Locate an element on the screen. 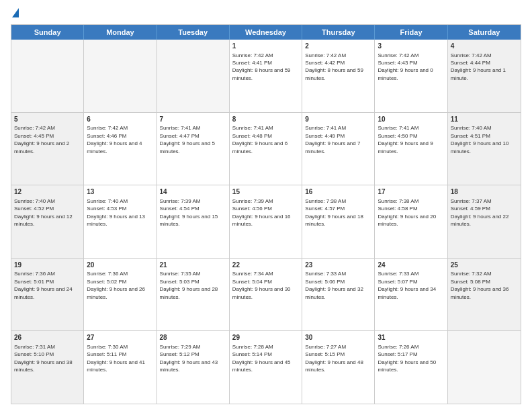 This screenshot has width=532, height=411. cell-info: Sunrise: 7:38 AM Sunset: 4:58 PM Dayligh… is located at coordinates (407, 212).